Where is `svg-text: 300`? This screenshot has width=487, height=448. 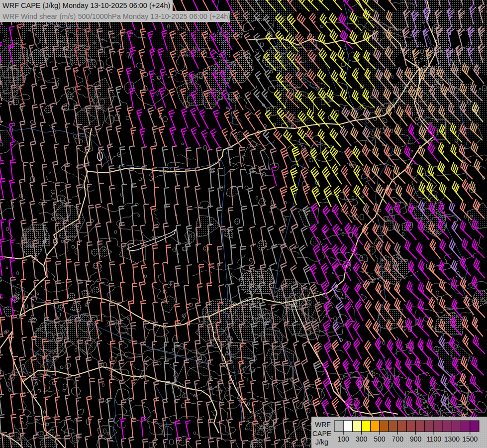 svg-text: 300 is located at coordinates (362, 439).